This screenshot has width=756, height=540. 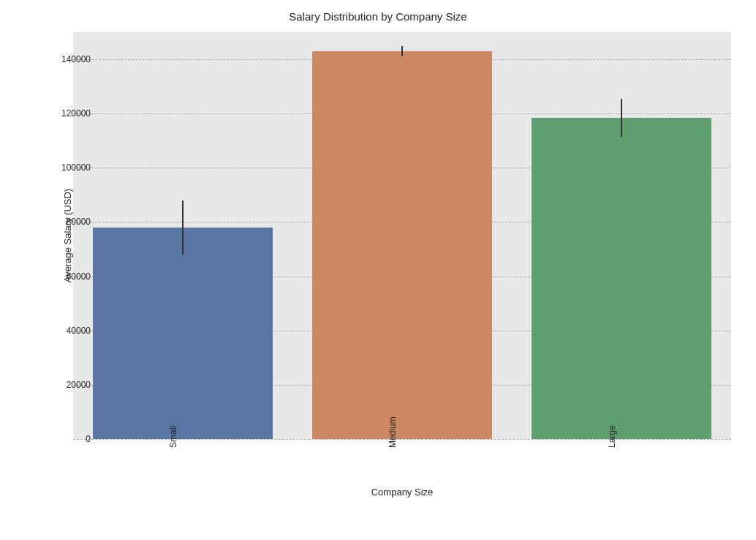 What do you see at coordinates (173, 437) in the screenshot?
I see `x-tick-label: Small` at bounding box center [173, 437].